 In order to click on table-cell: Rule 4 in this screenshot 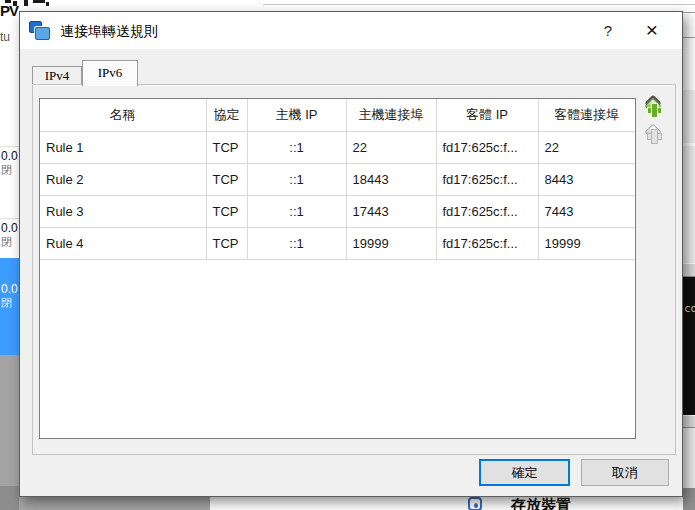, I will do `click(123, 243)`.